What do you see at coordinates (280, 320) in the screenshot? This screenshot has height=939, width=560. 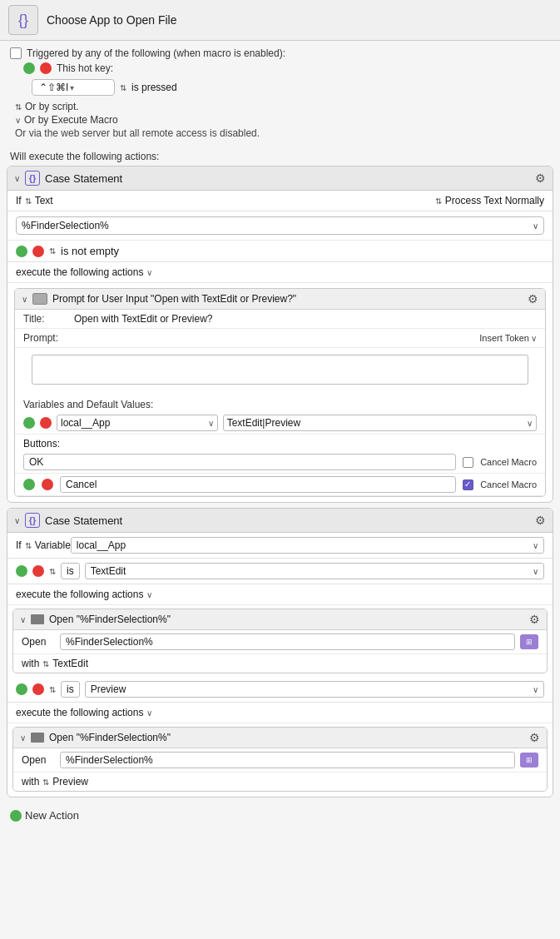 I see `prompt-title-row: Title: Open with TextEdit or Preview?` at bounding box center [280, 320].